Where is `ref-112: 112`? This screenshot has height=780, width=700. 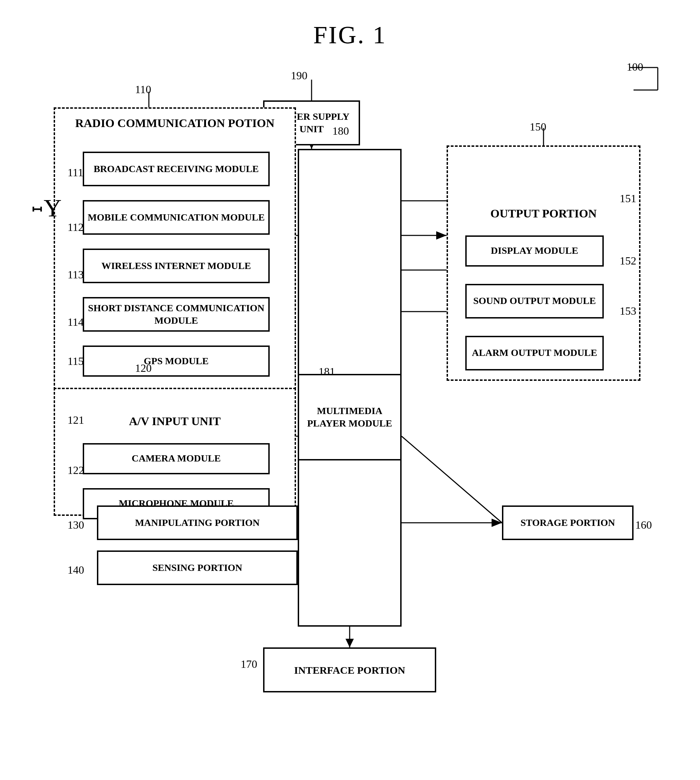
ref-112: 112 is located at coordinates (76, 227).